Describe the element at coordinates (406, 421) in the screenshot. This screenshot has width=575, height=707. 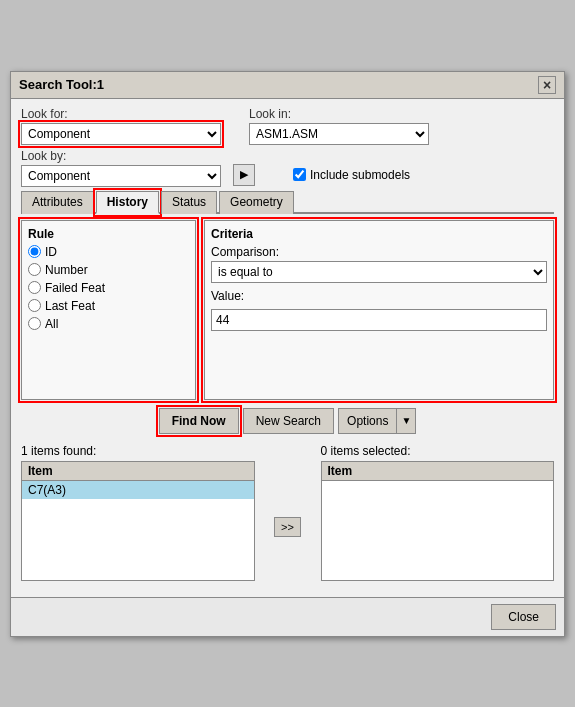
I see `options-dropdown-arrow: ▼` at that location.